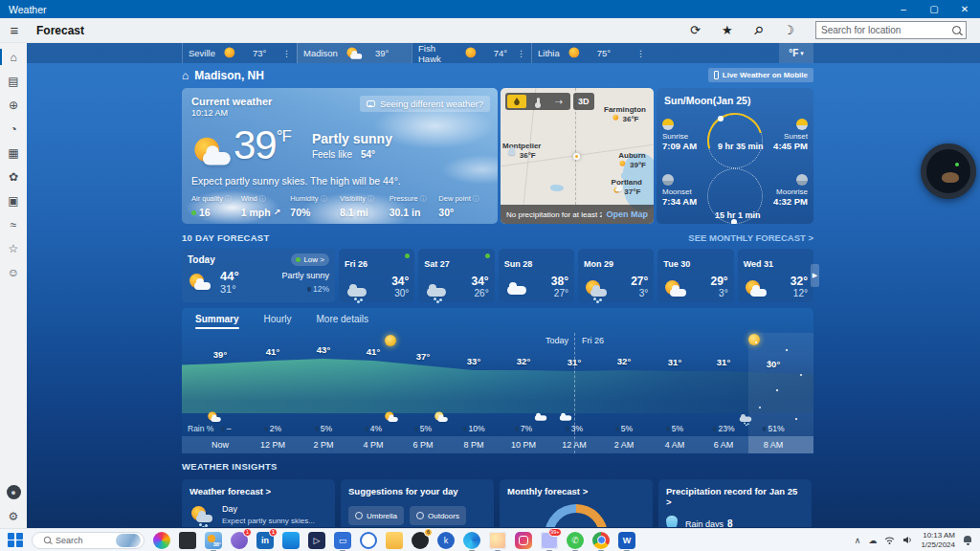 The height and width of the screenshot is (551, 980). Describe the element at coordinates (278, 321) in the screenshot. I see `tab-hourly: Hourly` at that location.